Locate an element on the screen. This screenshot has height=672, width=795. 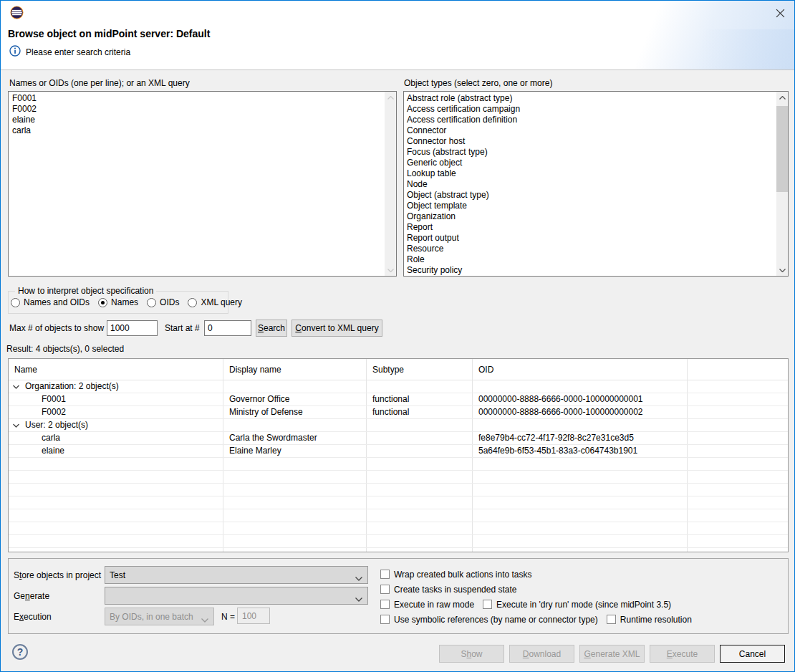
object-type-option: Organization is located at coordinates (590, 216).